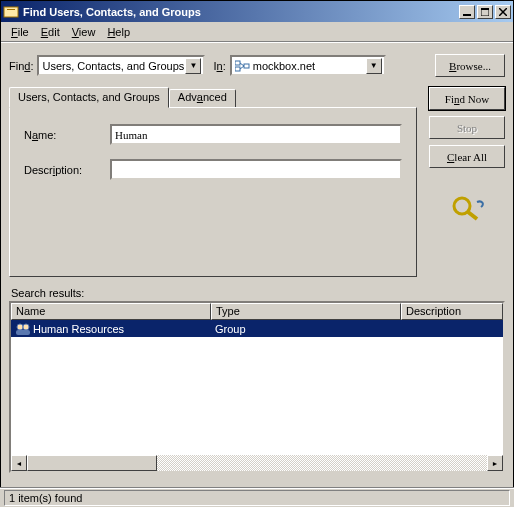 The image size is (514, 507). What do you see at coordinates (257, 312) in the screenshot?
I see `results-header-row: Name Type Description` at bounding box center [257, 312].